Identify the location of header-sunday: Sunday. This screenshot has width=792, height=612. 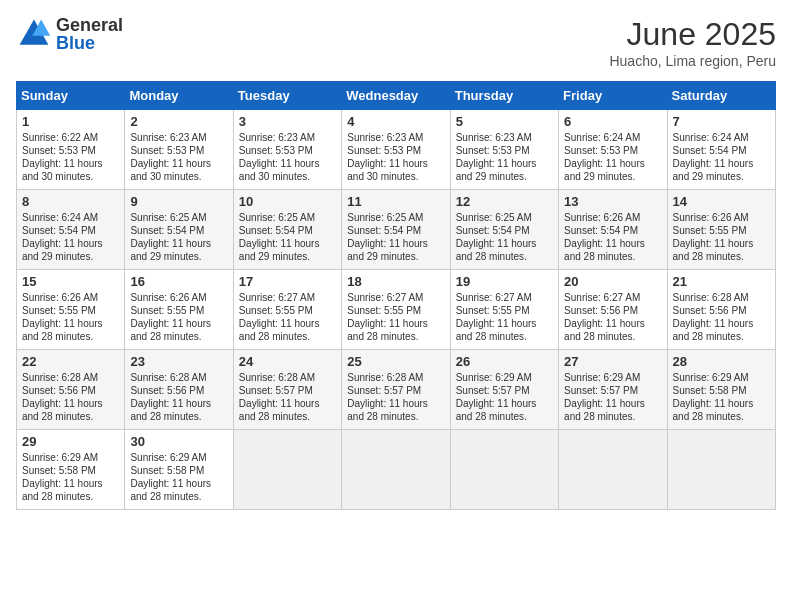
(71, 96).